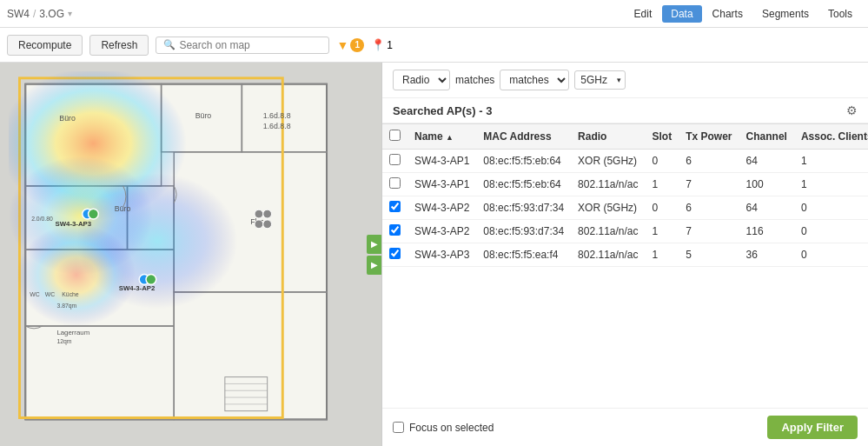 This screenshot has height=446, width=868. What do you see at coordinates (441, 231) in the screenshot?
I see `row-name: SW4-3-AP2` at bounding box center [441, 231].